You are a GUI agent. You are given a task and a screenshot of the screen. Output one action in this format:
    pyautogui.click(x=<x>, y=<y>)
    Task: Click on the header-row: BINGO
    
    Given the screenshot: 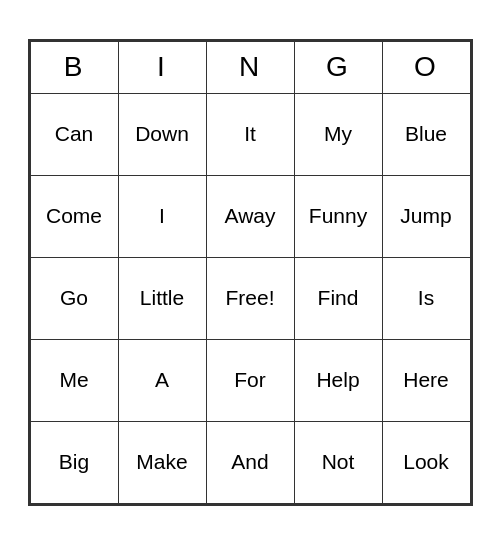 What is the action you would take?
    pyautogui.click(x=250, y=67)
    